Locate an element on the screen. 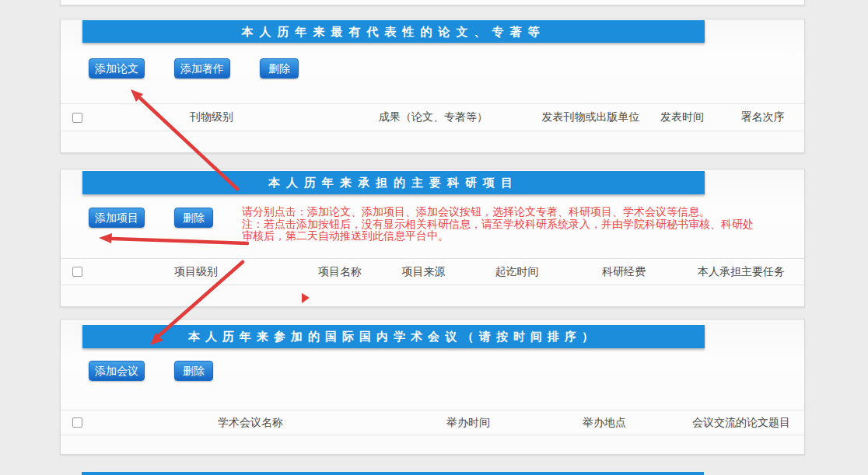  next-section-title-bar-sliver is located at coordinates (393, 473).